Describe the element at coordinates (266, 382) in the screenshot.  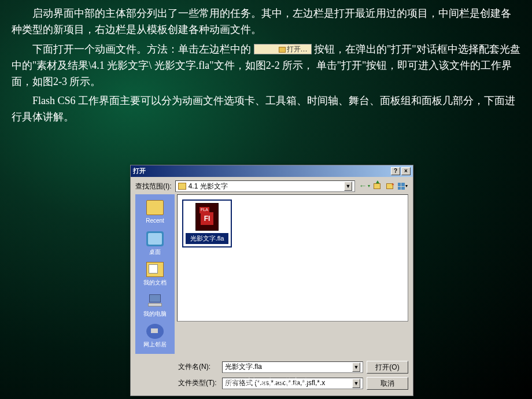
I see `figure-caption: 图2-2 选择要打开的文件` at that location.